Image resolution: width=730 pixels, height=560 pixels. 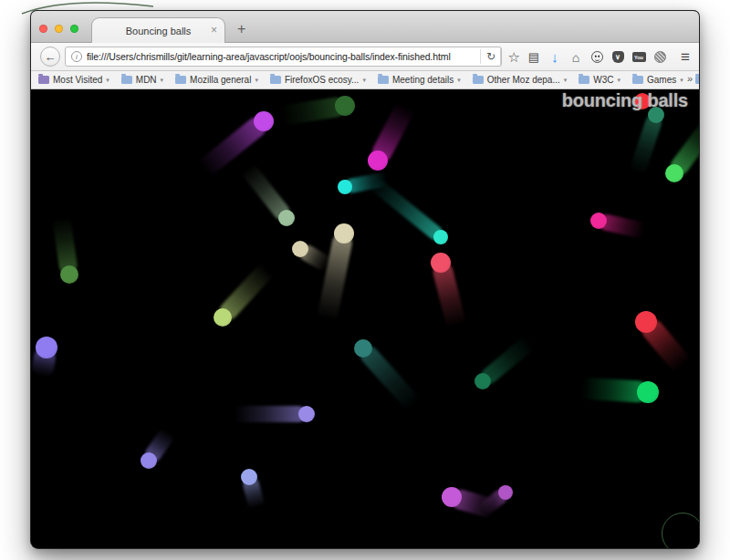 I want to click on navigation-toolbar: ← i file:///Users/chrismills/git/learnin…, so click(x=365, y=57).